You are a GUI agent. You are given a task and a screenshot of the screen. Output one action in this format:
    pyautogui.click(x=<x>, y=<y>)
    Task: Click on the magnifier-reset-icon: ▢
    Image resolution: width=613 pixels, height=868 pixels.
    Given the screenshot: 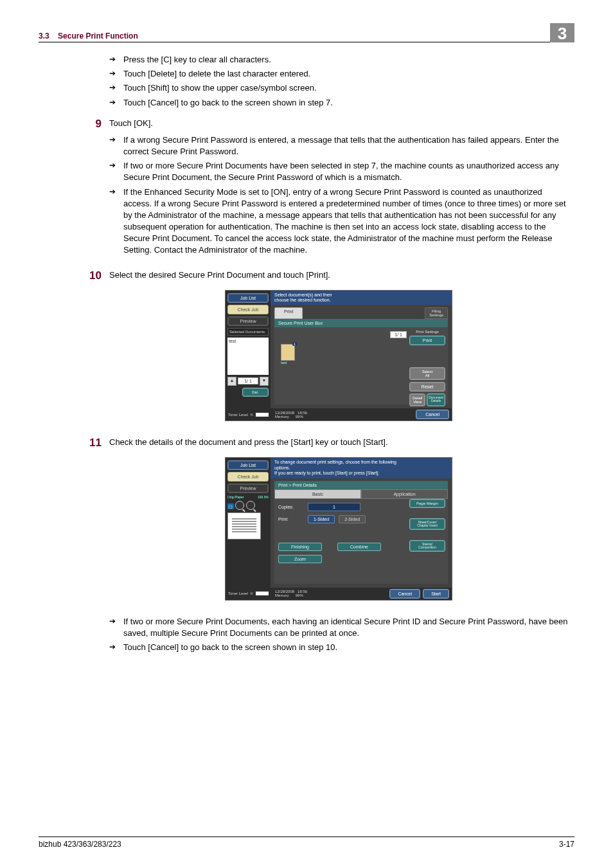 What is the action you would take?
    pyautogui.click(x=231, y=507)
    